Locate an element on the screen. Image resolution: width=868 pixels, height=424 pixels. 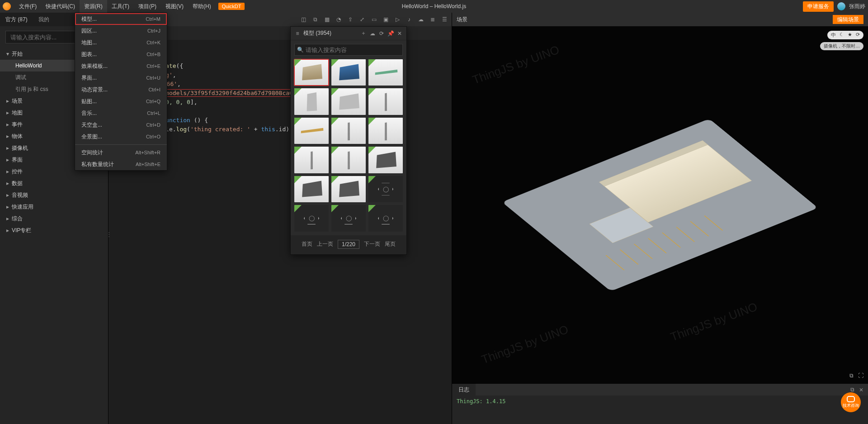
tree-data: ▸数据 is located at coordinates (54, 183).